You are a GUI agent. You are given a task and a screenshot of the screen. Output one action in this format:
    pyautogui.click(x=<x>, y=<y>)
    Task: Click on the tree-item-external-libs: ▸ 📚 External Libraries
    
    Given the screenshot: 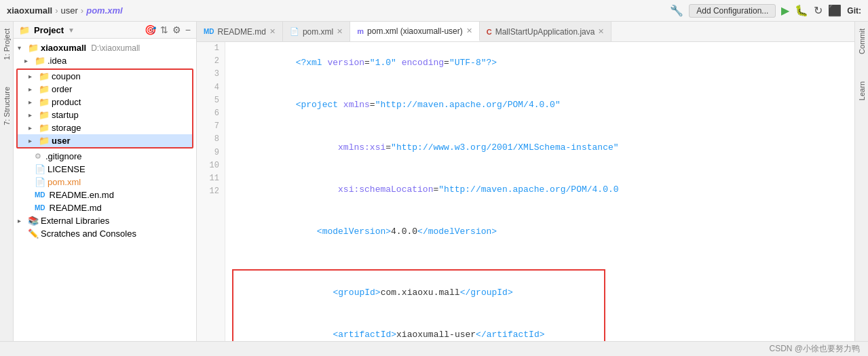 What is the action you would take?
    pyautogui.click(x=105, y=221)
    